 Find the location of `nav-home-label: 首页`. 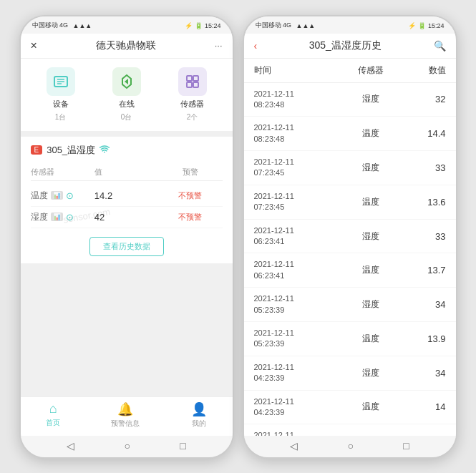

nav-home-label: 首页 is located at coordinates (53, 423).